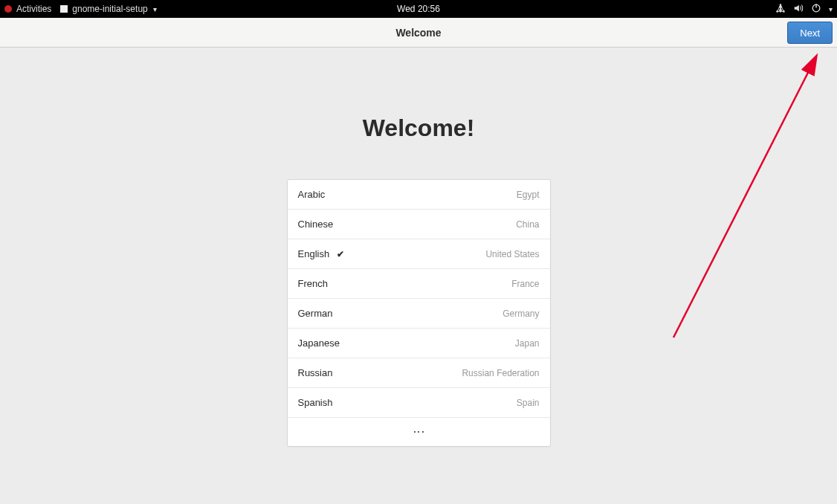  I want to click on language-country: Egypt, so click(528, 195).